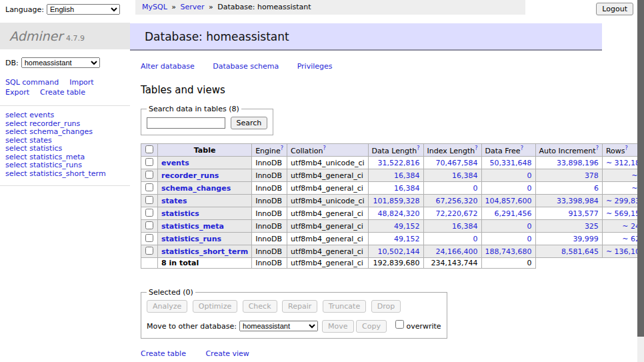 The image size is (644, 362). Describe the element at coordinates (279, 326) in the screenshot. I see `move-database-select: homeassistant` at that location.